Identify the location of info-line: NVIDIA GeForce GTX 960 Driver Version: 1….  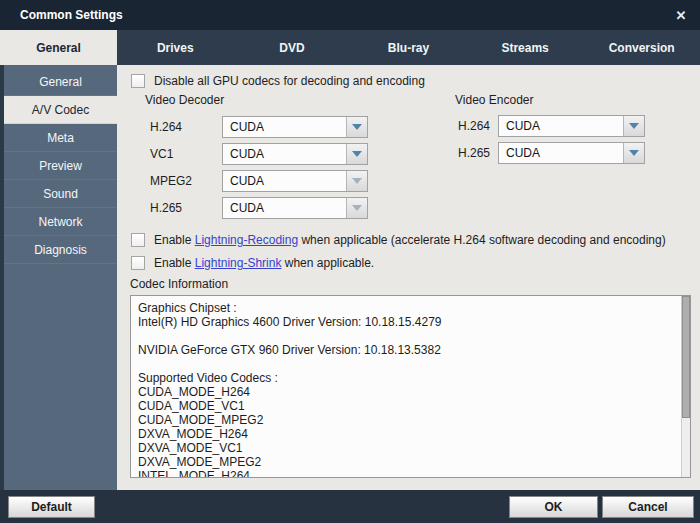
(407, 350).